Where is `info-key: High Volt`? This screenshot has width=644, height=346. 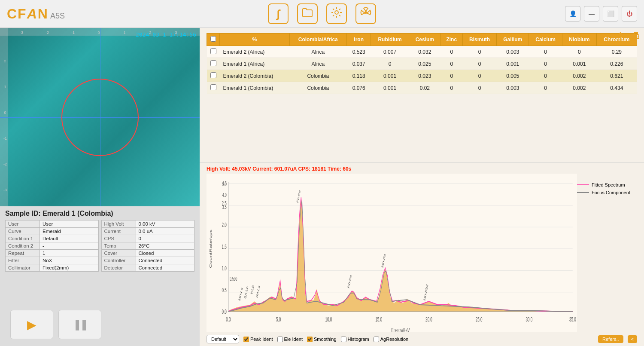 info-key: High Volt is located at coordinates (118, 224).